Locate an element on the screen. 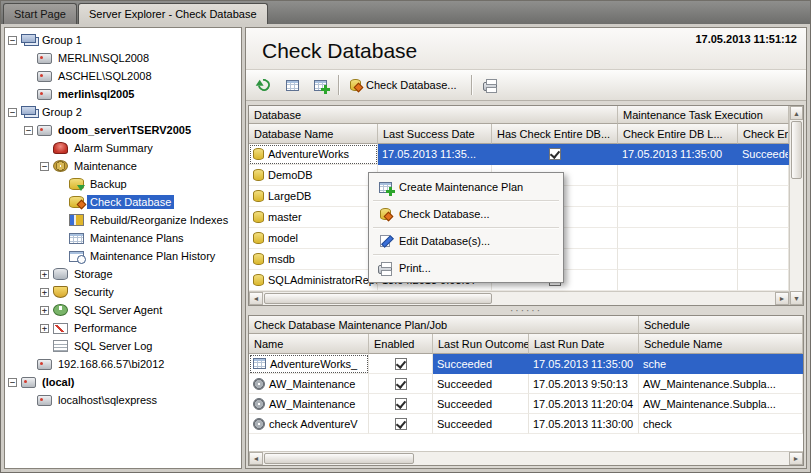 Image resolution: width=811 pixels, height=473 pixels. menu-item-check-database: Check Database... is located at coordinates (466, 214).